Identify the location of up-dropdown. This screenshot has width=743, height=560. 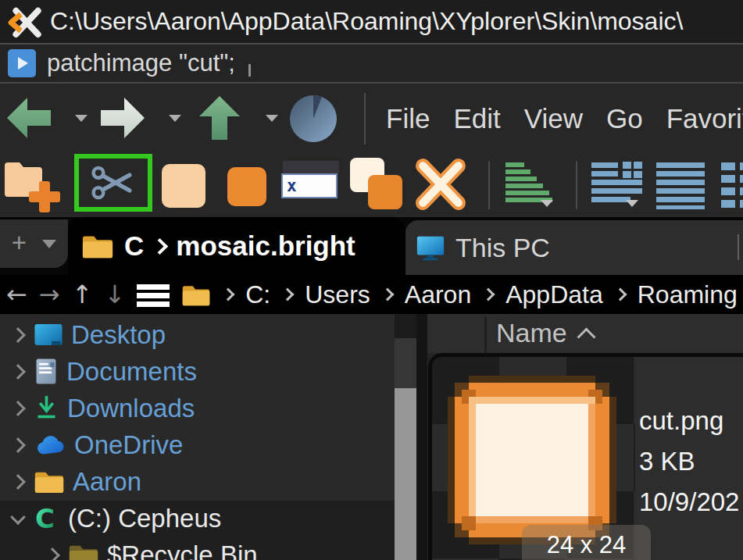
(272, 119).